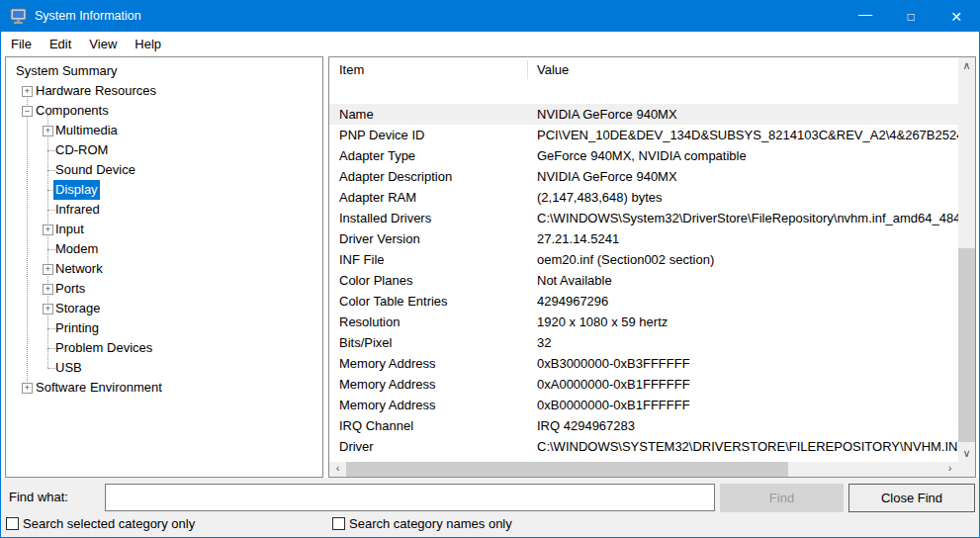 This screenshot has width=980, height=538. What do you see at coordinates (164, 91) in the screenshot?
I see `tree-item-hardware-resources: +Hardware Resources` at bounding box center [164, 91].